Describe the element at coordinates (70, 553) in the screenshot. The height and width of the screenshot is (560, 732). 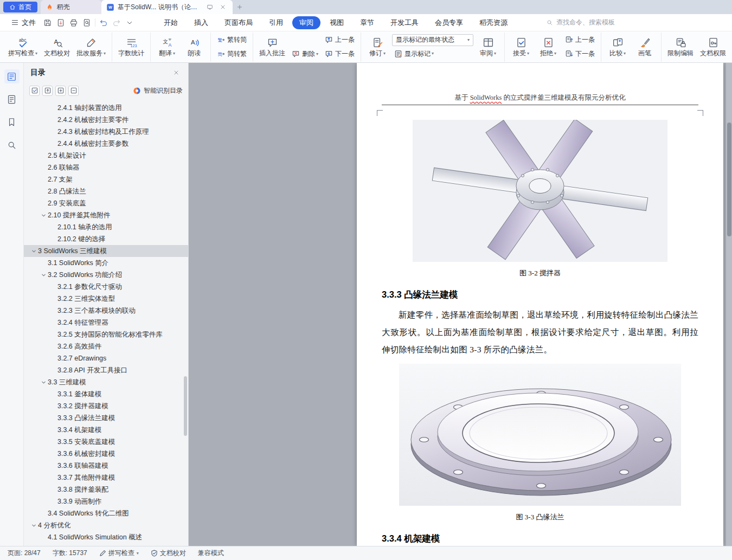
I see `word-count: 字数: 15737` at that location.